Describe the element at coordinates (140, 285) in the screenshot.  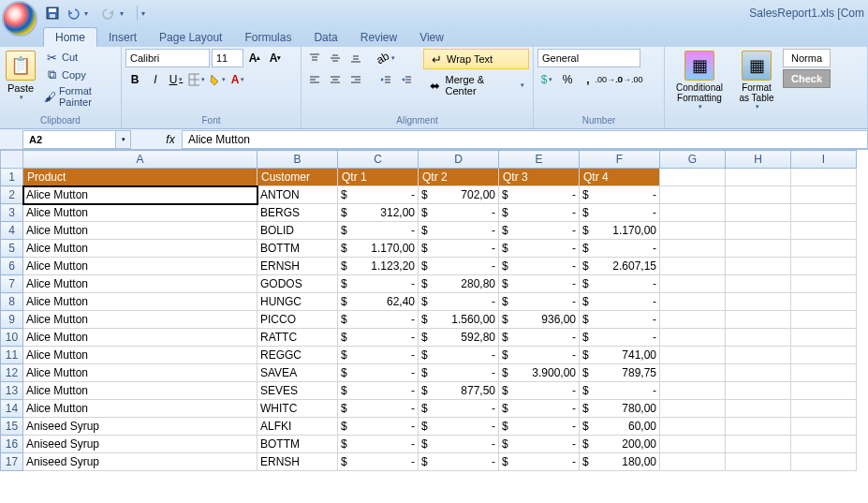
I see `cell-A7: Alice Mutton` at that location.